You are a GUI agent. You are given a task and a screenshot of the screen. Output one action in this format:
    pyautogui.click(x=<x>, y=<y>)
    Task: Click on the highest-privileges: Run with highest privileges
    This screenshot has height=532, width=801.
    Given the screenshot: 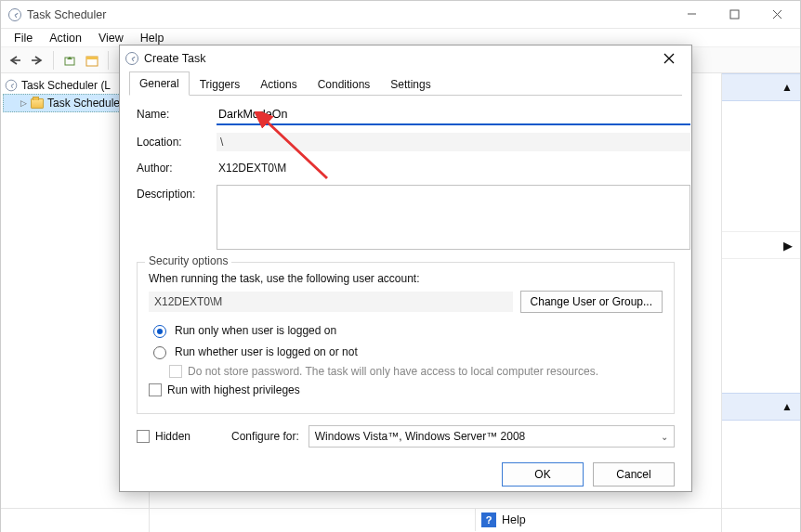 What is the action you would take?
    pyautogui.click(x=405, y=390)
    